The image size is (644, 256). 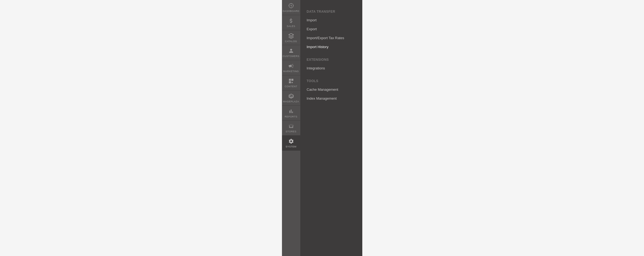 I want to click on reports-label: REPORTS, so click(x=291, y=117).